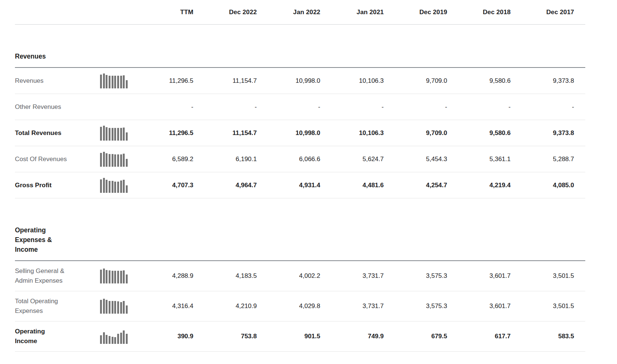 Image resolution: width=617 pixels, height=364 pixels. I want to click on row-label-cell: Selling General & Admin Expenses, so click(57, 276).